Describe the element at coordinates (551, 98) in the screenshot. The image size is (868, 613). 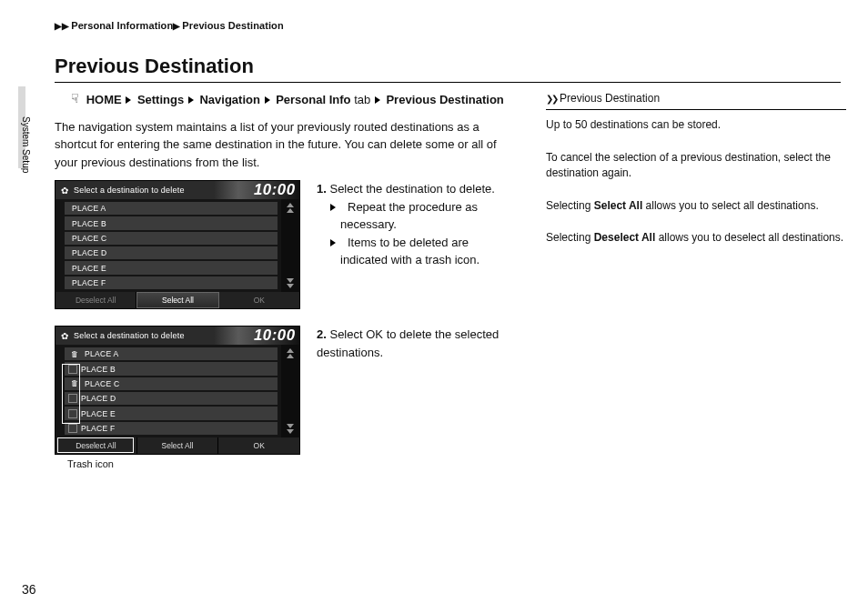
I see `double-arrow-icon: ❯❯` at that location.